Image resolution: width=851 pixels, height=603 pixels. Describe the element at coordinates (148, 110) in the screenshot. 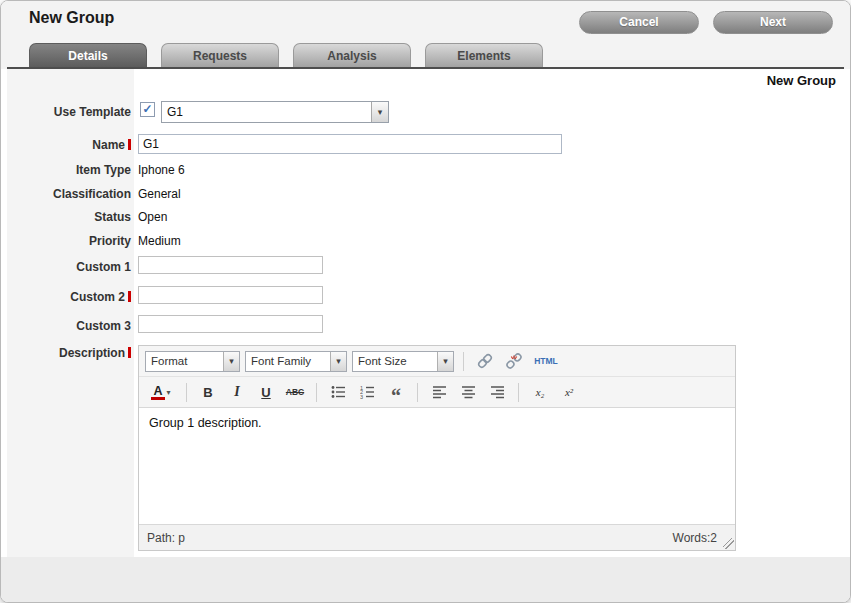

I see `use-template-checkbox: ✓` at that location.